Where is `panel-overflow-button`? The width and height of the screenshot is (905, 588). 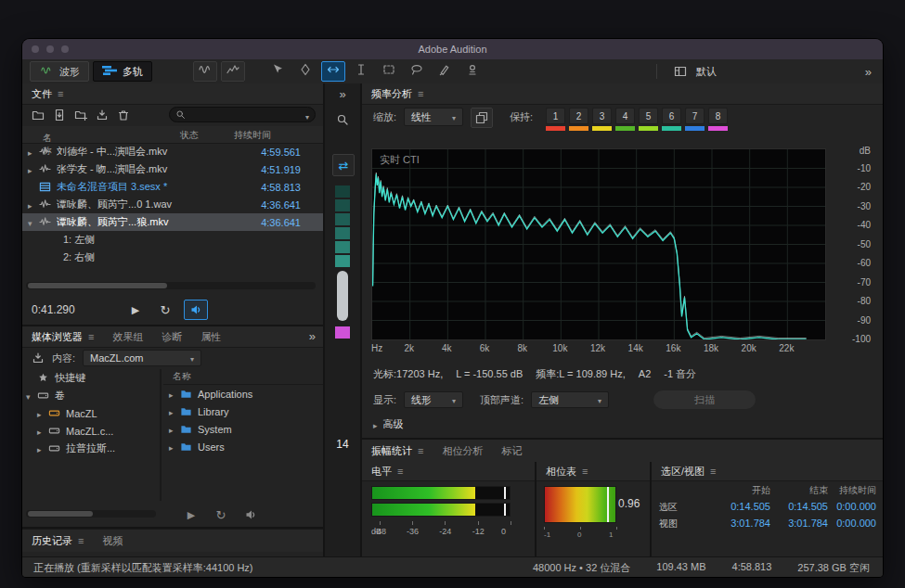
panel-overflow-button is located at coordinates (312, 336).